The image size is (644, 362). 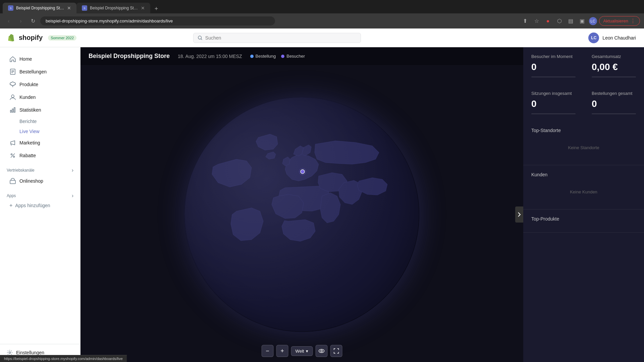 What do you see at coordinates (322, 7) in the screenshot?
I see `browser-tabs: S Beispiel Dropshipping Store · ... ✕ S …` at bounding box center [322, 7].